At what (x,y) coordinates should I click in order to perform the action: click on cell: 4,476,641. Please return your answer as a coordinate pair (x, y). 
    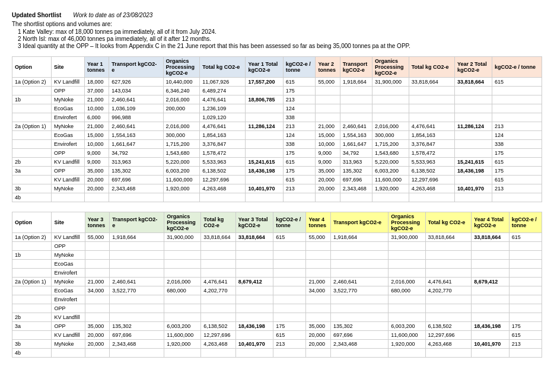
    Looking at the image, I should click on (448, 282).